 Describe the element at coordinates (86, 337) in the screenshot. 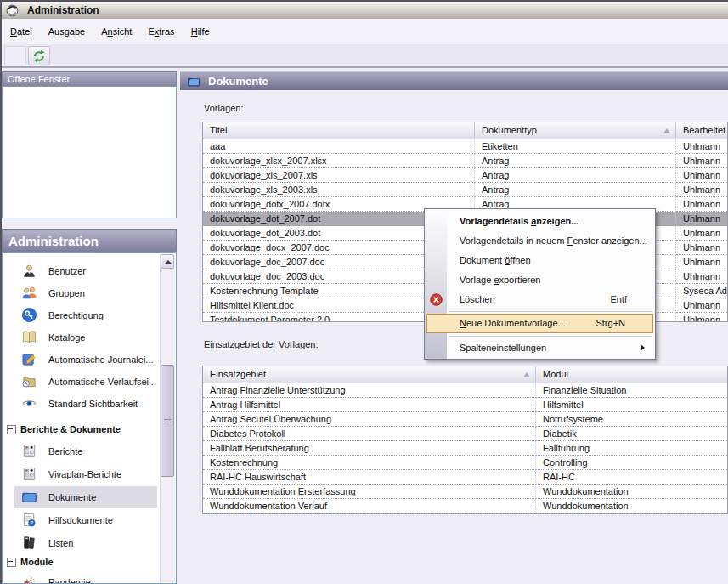

I see `sidebar-item-kataloge: Kataloge` at that location.